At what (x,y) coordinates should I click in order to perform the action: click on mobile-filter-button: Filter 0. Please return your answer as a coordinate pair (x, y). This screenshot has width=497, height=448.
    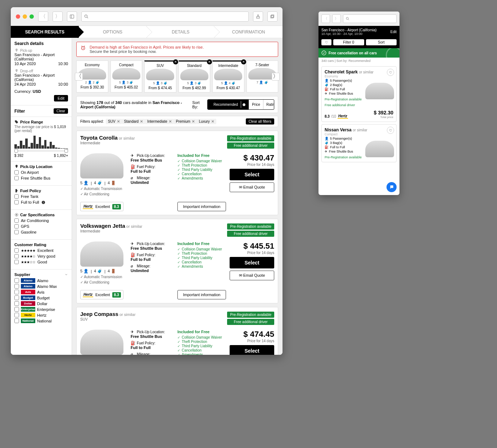
    Looking at the image, I should click on (349, 42).